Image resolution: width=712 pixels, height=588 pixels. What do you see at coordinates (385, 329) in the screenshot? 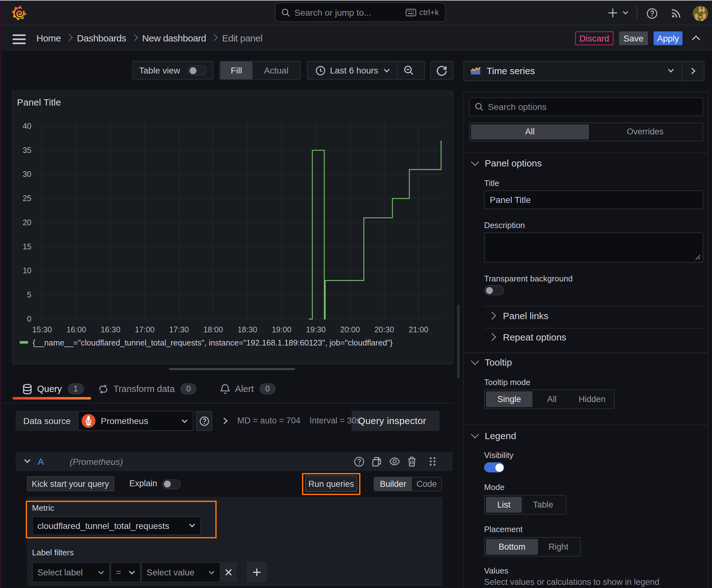
I see `svg-text: 20:30` at bounding box center [385, 329].